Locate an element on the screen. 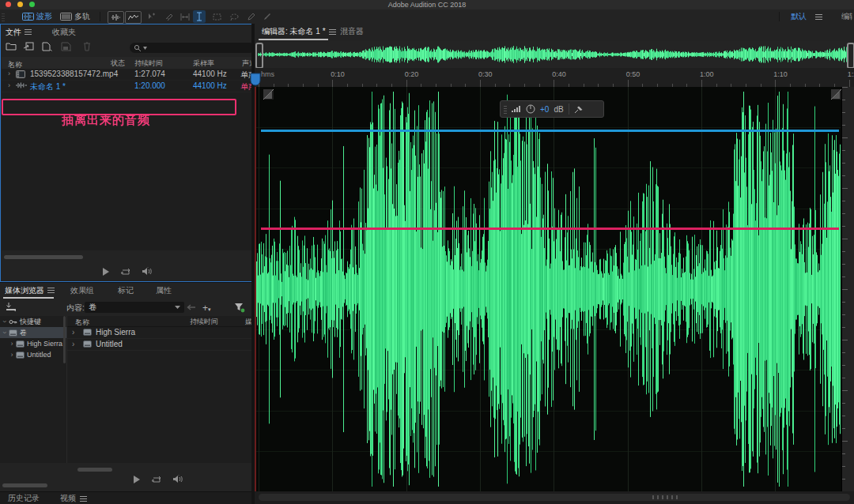 The width and height of the screenshot is (854, 504). channel-grabber-left-icon is located at coordinates (269, 95).